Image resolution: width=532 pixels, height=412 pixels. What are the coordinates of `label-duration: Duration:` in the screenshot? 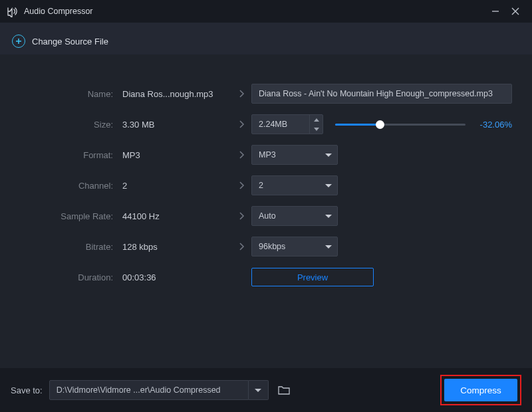 It's located at (69, 278).